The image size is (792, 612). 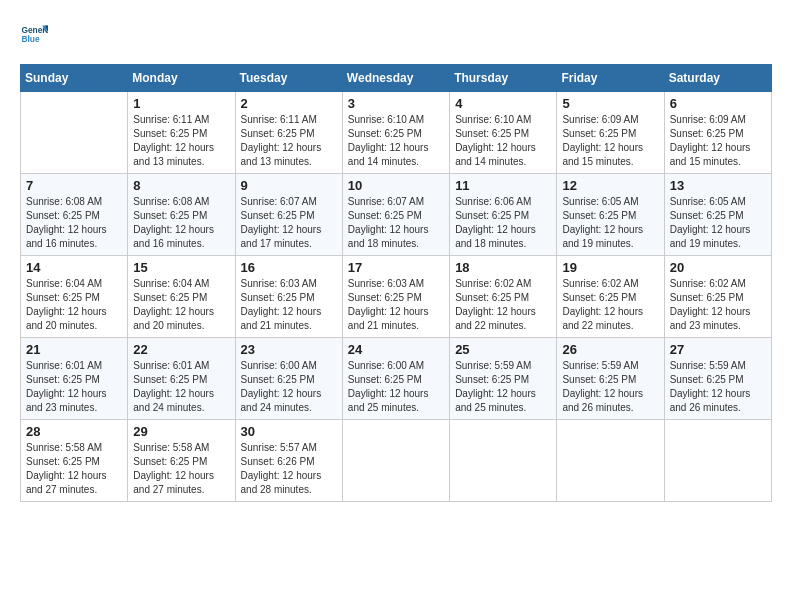 What do you see at coordinates (288, 215) in the screenshot?
I see `calendar-cell: 9Sunrise: 6:07 AM Sunset: 6:25 PM Daylig…` at bounding box center [288, 215].